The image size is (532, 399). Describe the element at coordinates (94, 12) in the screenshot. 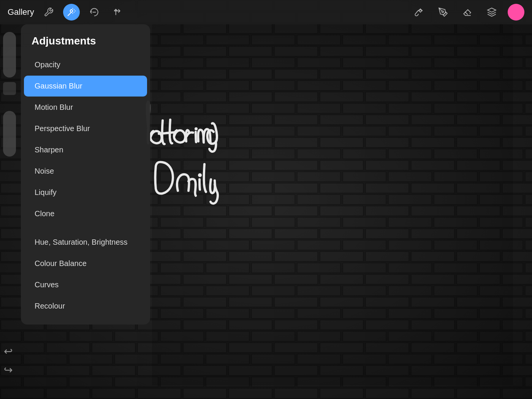

I see `stroke-undo-button` at that location.